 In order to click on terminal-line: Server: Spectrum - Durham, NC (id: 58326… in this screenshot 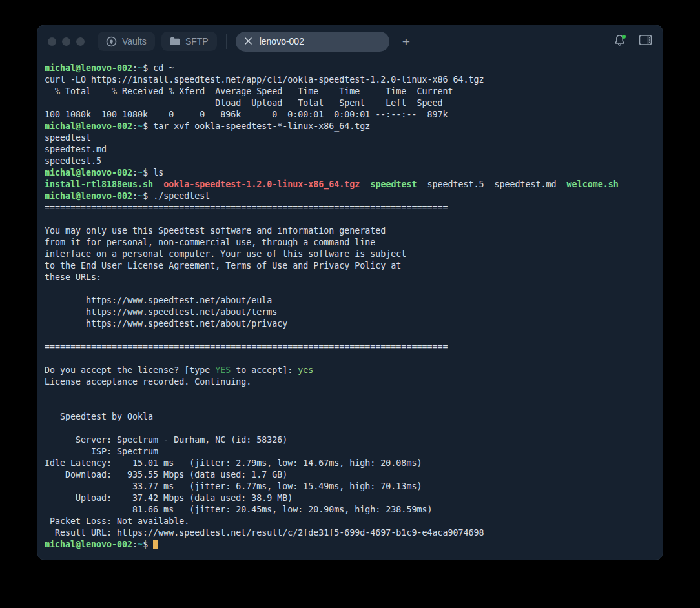, I will do `click(350, 440)`.